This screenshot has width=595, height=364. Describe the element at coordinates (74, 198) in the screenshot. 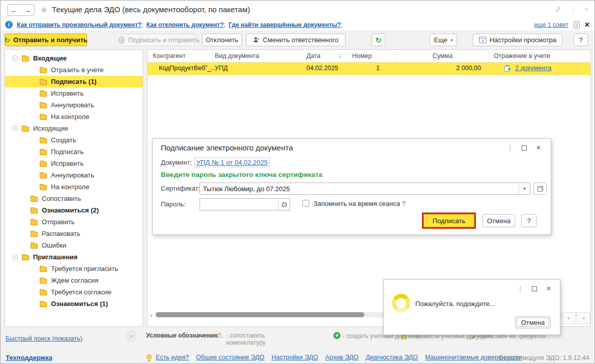

I see `sidebar-item: Сопоставить` at that location.